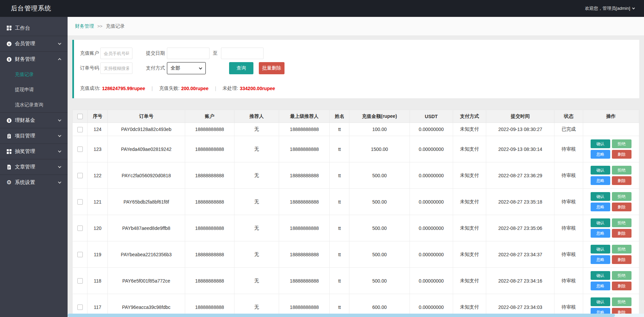 The width and height of the screenshot is (644, 317). What do you see at coordinates (188, 53) in the screenshot?
I see `date-from-input` at bounding box center [188, 53].